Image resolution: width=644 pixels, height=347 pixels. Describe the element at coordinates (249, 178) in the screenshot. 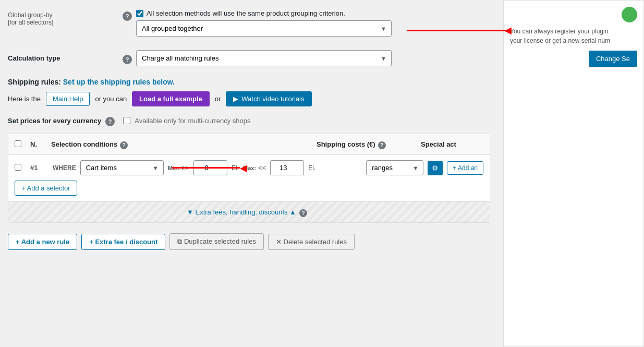

I see `rule-row-1: #1 WHERE Cart items Cart total Weight De…` at that location.